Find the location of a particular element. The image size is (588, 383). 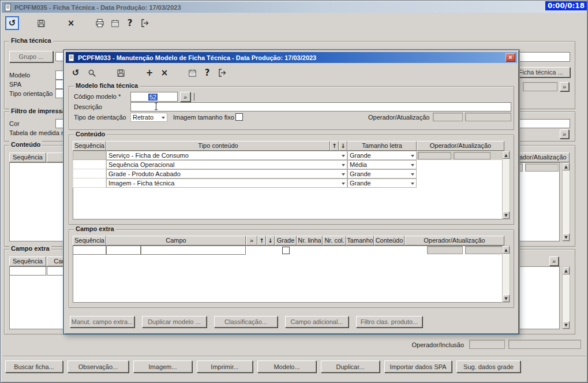

tipo-conteudo-select: Grade - Produto Acabado is located at coordinates (227, 174).